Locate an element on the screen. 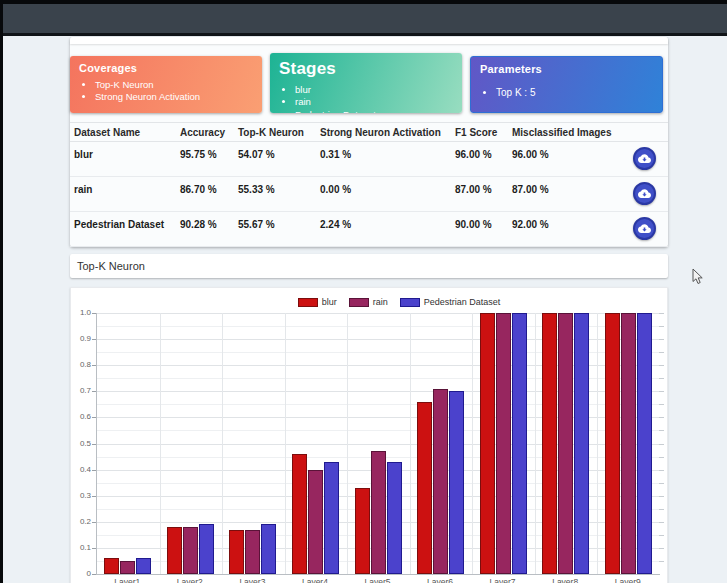 The height and width of the screenshot is (583, 727). column-header: F1 Score is located at coordinates (480, 132).